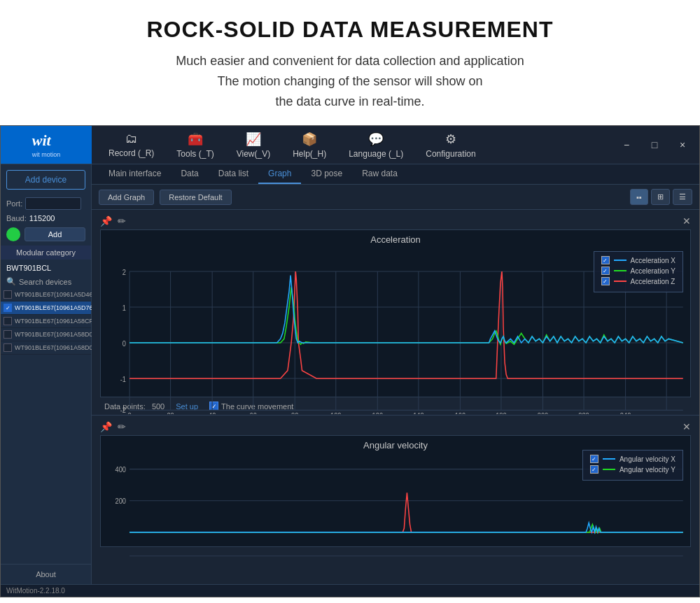  I want to click on angular-close-button: ✕, so click(687, 427).